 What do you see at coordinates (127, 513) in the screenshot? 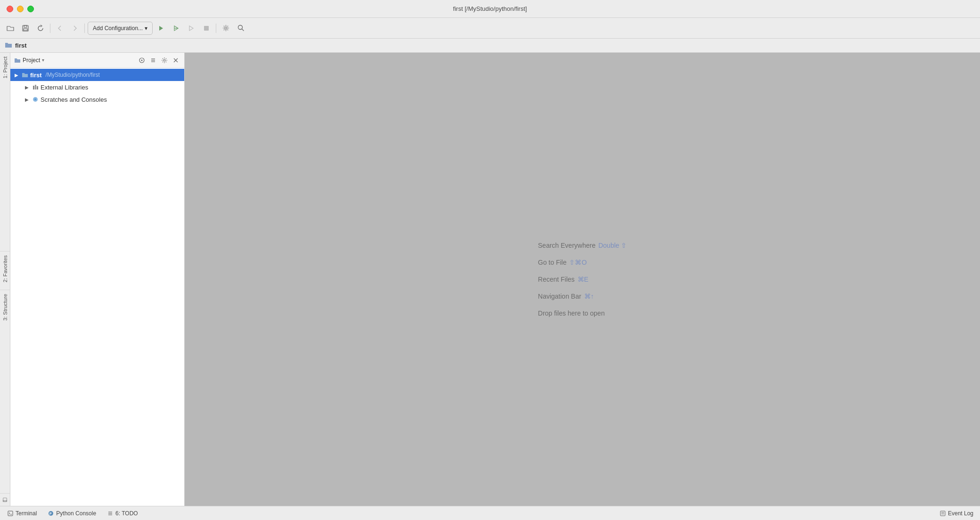
I see `todo-tab-label: 6: TODO` at bounding box center [127, 513].